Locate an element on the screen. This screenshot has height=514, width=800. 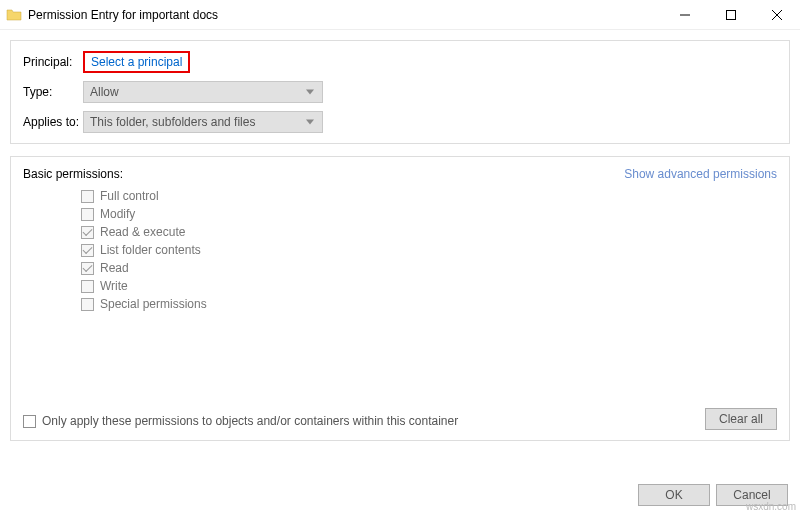
permission-label: List folder contents is located at coordinates (150, 250).